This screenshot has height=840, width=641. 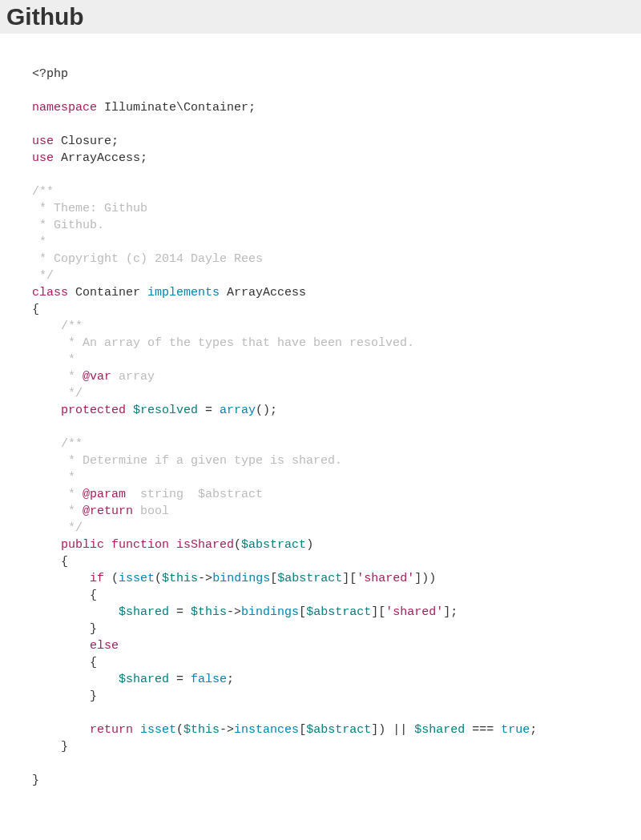 What do you see at coordinates (50, 74) in the screenshot?
I see `php-open-tag: <?php` at bounding box center [50, 74].